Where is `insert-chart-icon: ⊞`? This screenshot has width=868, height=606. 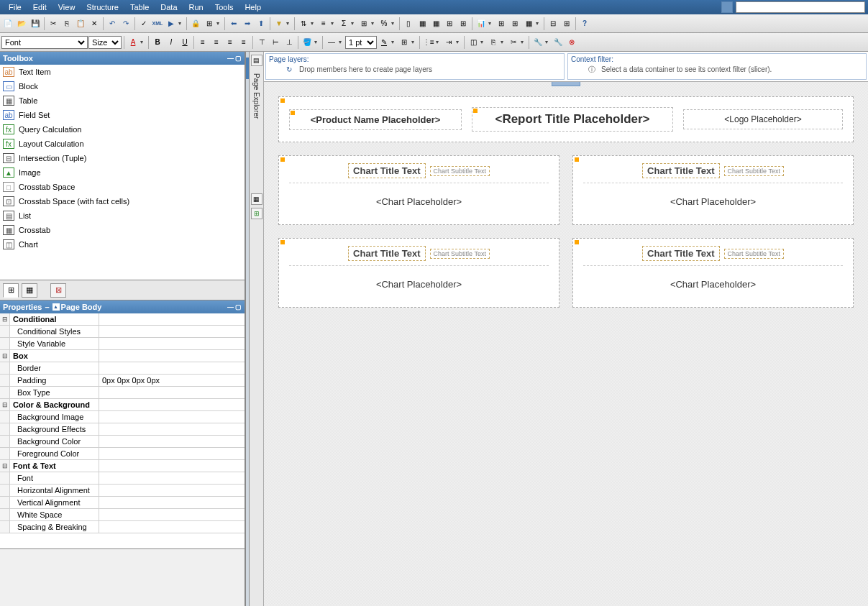
insert-chart-icon: ⊞ is located at coordinates (463, 24).